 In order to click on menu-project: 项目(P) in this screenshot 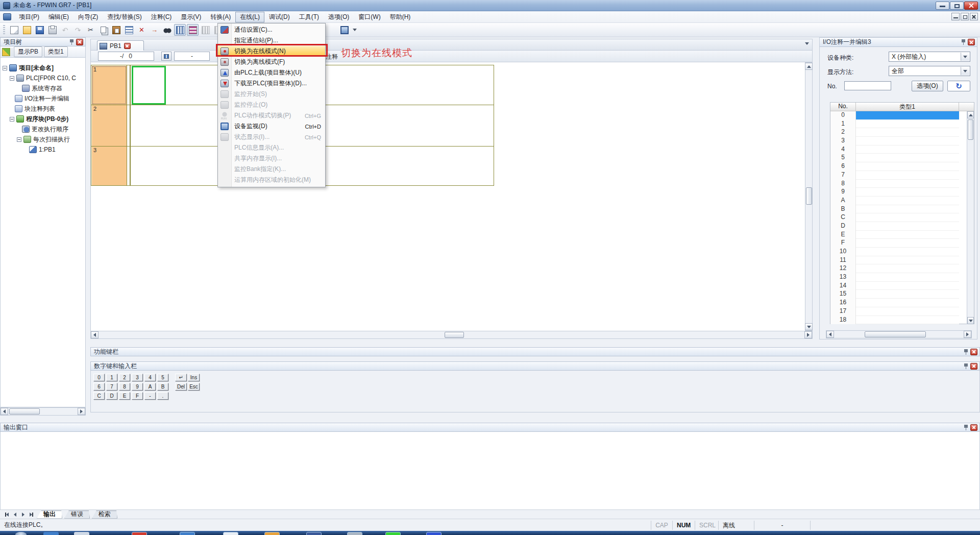, I will do `click(29, 17)`.